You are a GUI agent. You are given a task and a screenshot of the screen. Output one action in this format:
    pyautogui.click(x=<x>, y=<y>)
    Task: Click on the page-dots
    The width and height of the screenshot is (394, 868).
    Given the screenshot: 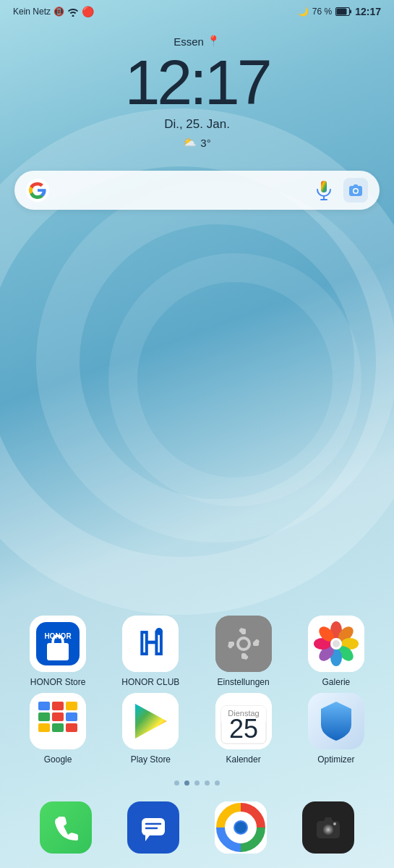 What is the action you would take?
    pyautogui.click(x=197, y=781)
    